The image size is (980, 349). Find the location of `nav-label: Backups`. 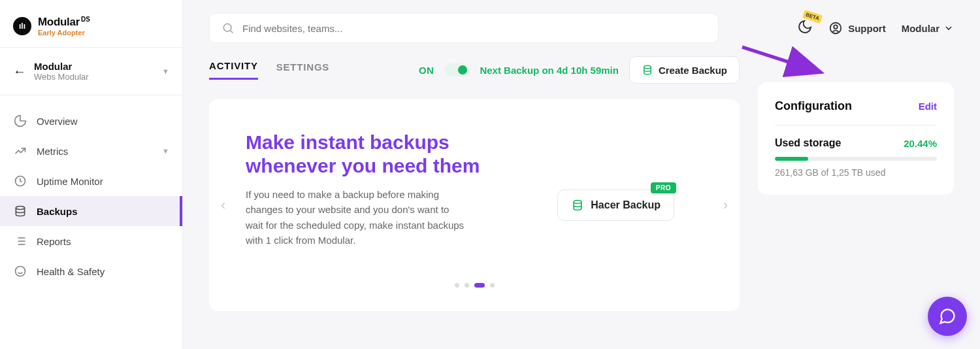

nav-label: Backups is located at coordinates (57, 212).